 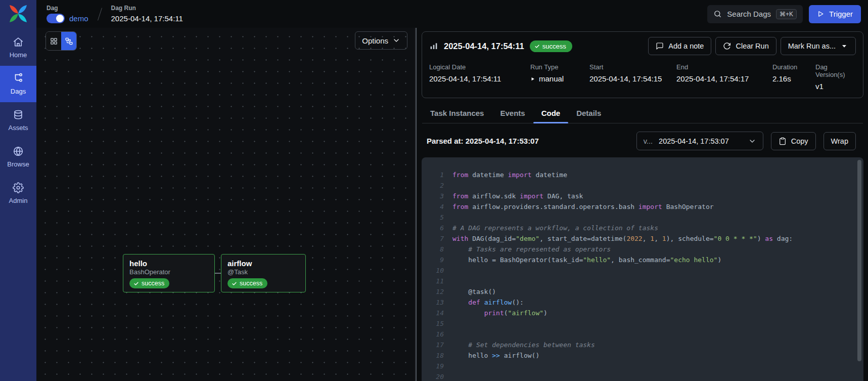 I want to click on options-label: Options, so click(x=375, y=40).